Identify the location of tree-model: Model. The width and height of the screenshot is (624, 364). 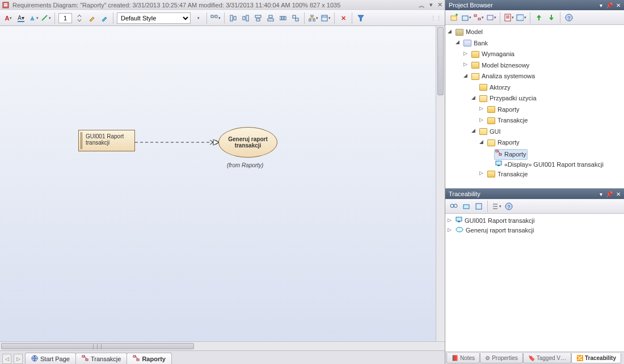
(469, 32).